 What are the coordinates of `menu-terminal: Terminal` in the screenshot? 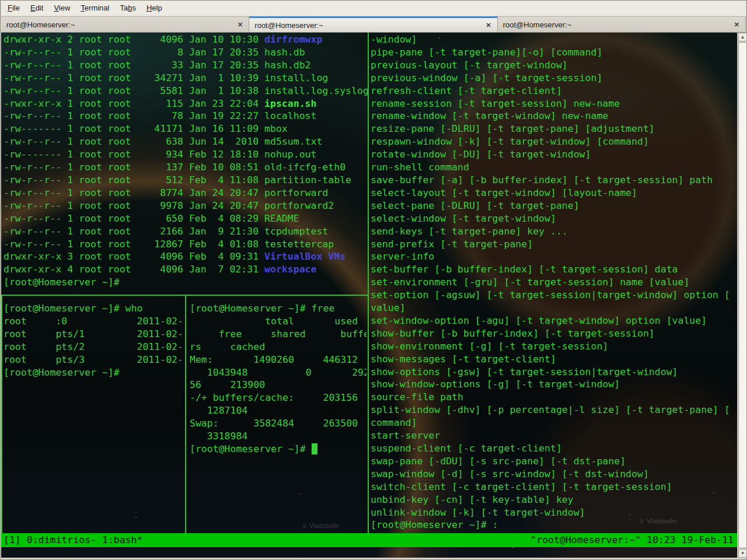 It's located at (95, 8).